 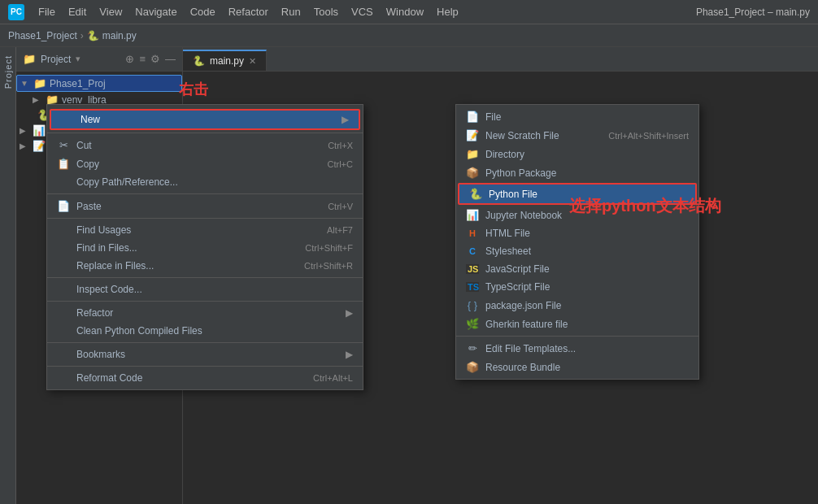 What do you see at coordinates (205, 145) in the screenshot?
I see `ctx-item-cut: ✂ Cut Ctrl+X` at bounding box center [205, 145].